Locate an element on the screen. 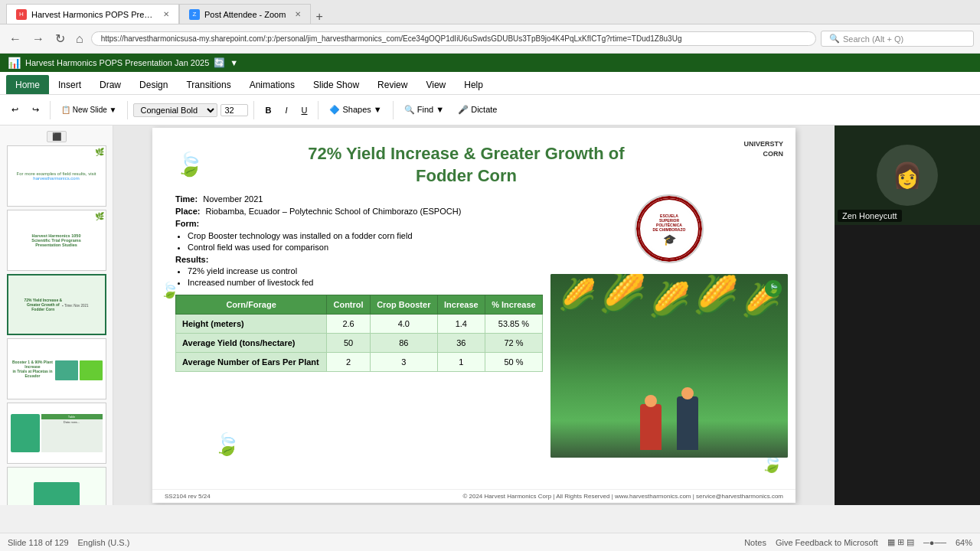 Image resolution: width=980 pixels, height=551 pixels. refresh-button: ↻ is located at coordinates (60, 38).